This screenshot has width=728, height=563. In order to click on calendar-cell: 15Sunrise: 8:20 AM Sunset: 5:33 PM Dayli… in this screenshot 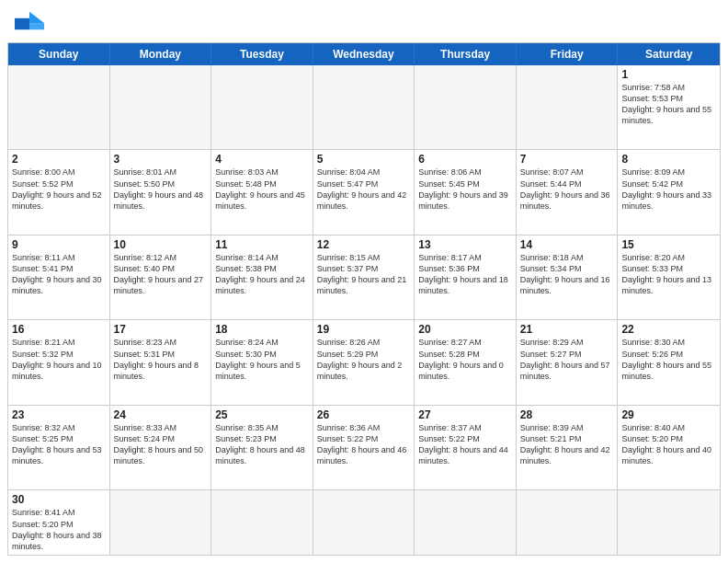, I will do `click(669, 278)`.